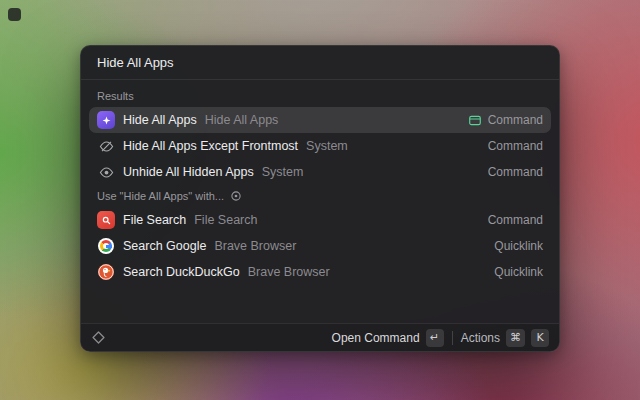 This screenshot has height=400, width=640. Describe the element at coordinates (106, 120) in the screenshot. I see `hide-all-apps-icon` at that location.